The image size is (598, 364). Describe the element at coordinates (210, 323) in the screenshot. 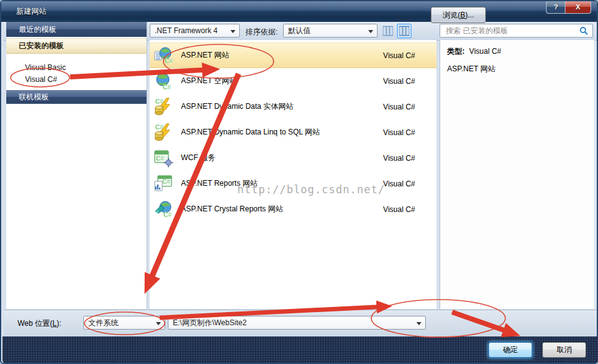

I see `location-path-value: E:\网页制作\WebSite2` at that location.